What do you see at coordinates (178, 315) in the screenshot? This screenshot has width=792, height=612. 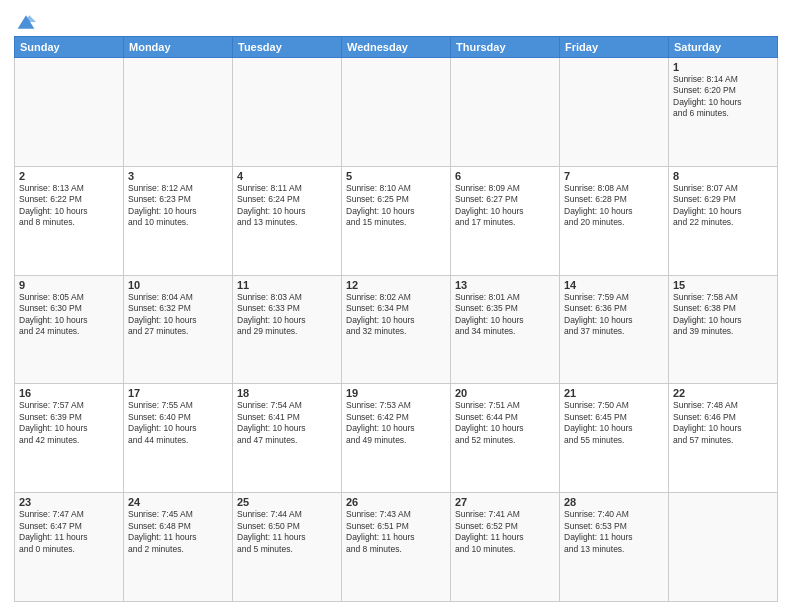 I see `day-info: Sunrise: 8:04 AM Sunset: 6:32 PM Dayligh…` at bounding box center [178, 315].